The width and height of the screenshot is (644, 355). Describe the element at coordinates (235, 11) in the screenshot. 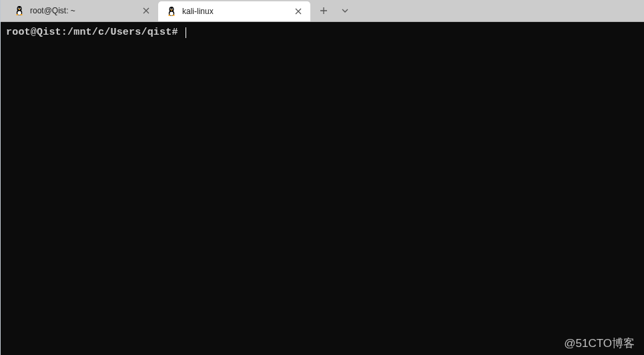

I see `tab-title: kali-linux` at that location.